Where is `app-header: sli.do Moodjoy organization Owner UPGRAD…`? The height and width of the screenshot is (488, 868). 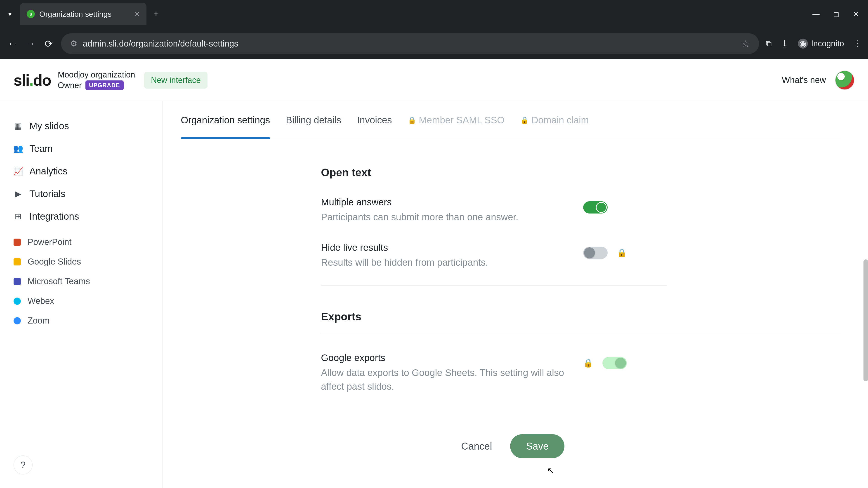 app-header: sli.do Moodjoy organization Owner UPGRAD… is located at coordinates (434, 80).